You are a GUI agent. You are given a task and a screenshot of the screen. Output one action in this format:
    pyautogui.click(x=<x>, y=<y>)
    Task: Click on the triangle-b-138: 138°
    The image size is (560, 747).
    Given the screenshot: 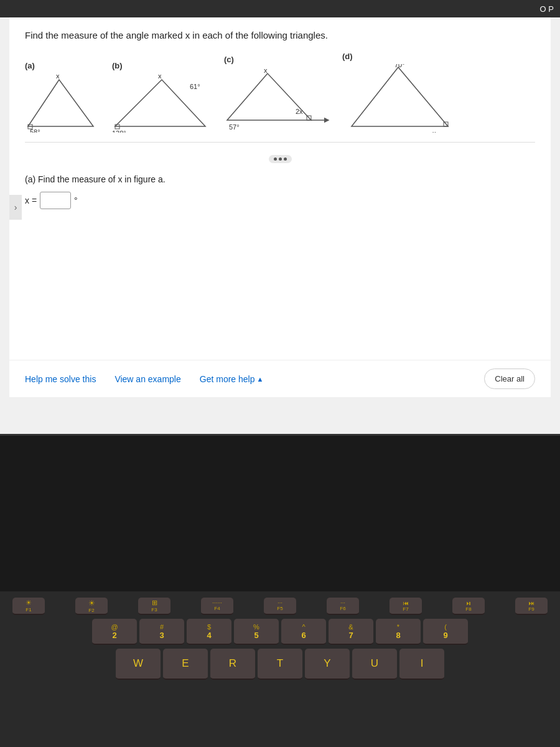 What is the action you would take?
    pyautogui.click(x=119, y=131)
    